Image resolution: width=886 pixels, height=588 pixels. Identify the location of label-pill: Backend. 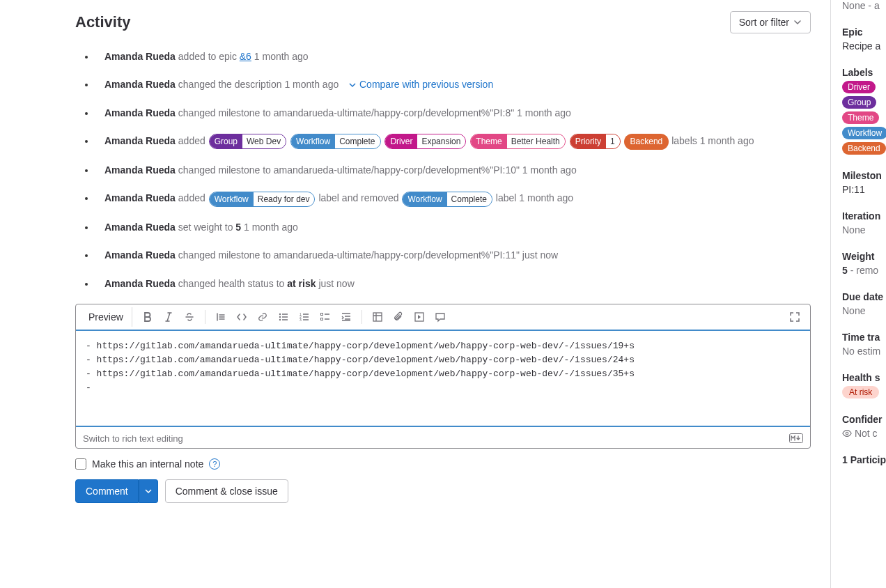
(646, 142).